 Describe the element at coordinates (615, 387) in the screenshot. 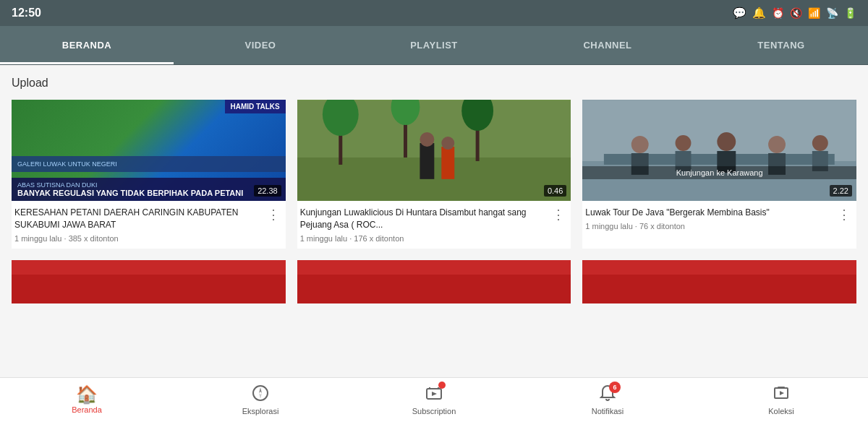

I see `notification-badge: 6` at that location.